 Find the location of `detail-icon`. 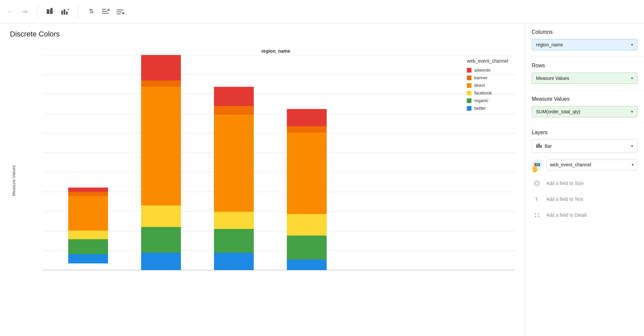

detail-icon is located at coordinates (537, 215).